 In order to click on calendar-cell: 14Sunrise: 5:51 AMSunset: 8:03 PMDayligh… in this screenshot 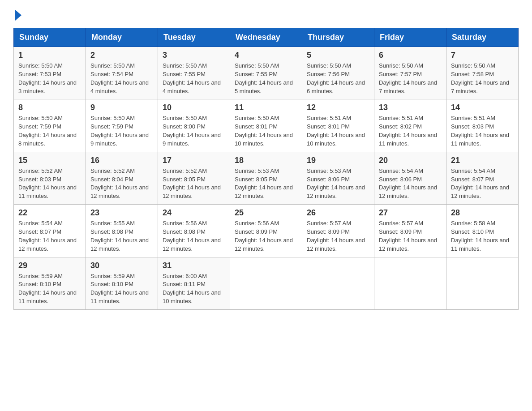, I will do `click(483, 125)`.